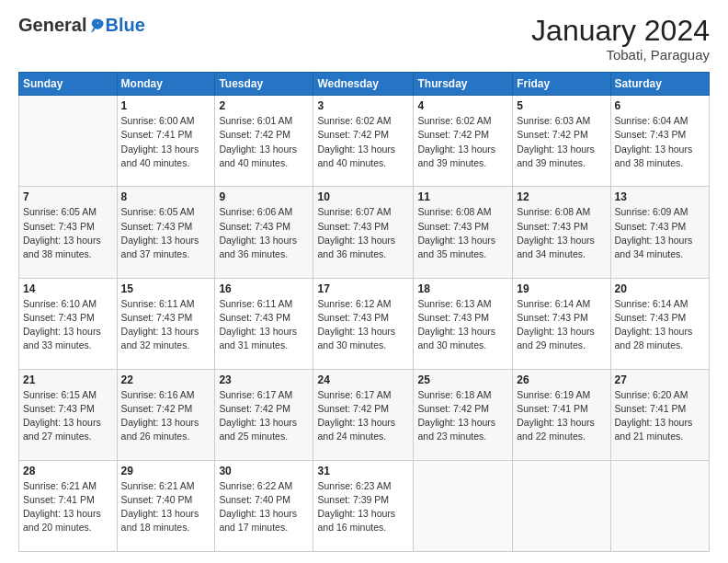 The width and height of the screenshot is (728, 563). What do you see at coordinates (166, 326) in the screenshot?
I see `day-info: Sunrise: 6:11 AMSunset: 7:43 PMDaylight:…` at bounding box center [166, 326].